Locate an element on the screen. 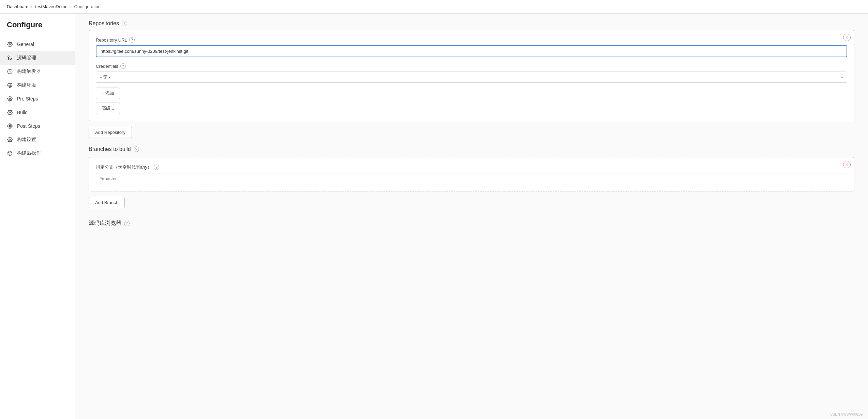 The height and width of the screenshot is (419, 868). close-branch-button: × is located at coordinates (847, 165).